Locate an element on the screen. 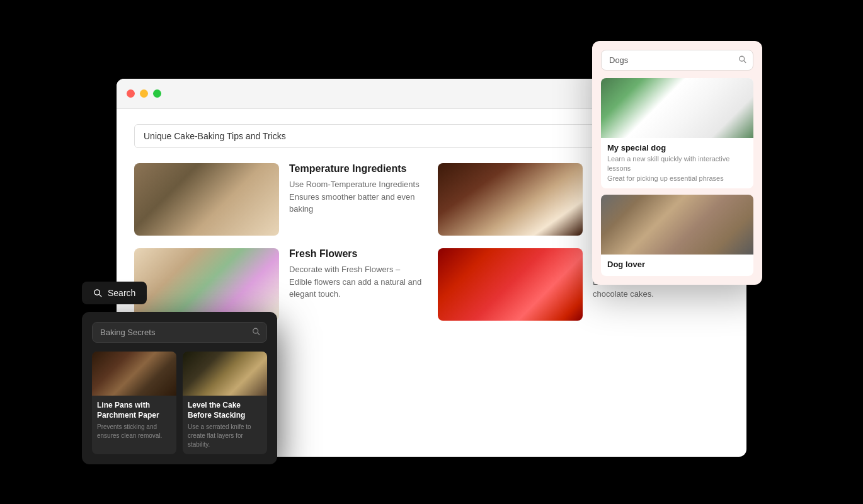 Image resolution: width=863 pixels, height=504 pixels. card-desc-temperature: Use Room-Temperature Ingredients Ensures… is located at coordinates (357, 197).